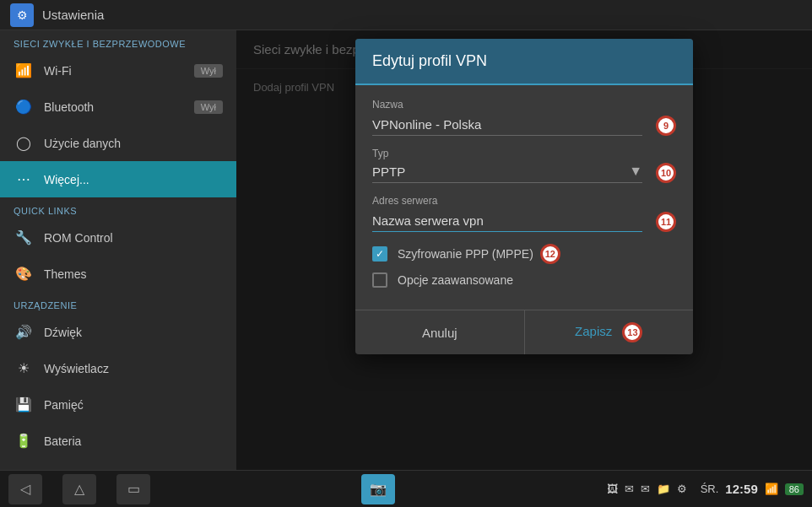 Image resolution: width=812 pixels, height=507 pixels. I want to click on bateria-icon: 🔋, so click(24, 440).